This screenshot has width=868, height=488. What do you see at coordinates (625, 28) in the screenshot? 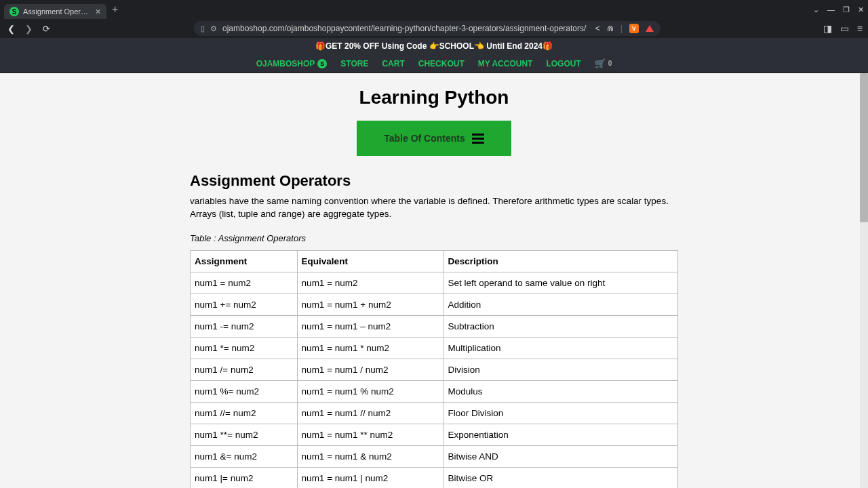
I see `url-right-icons: < ⋒ | V` at bounding box center [625, 28].